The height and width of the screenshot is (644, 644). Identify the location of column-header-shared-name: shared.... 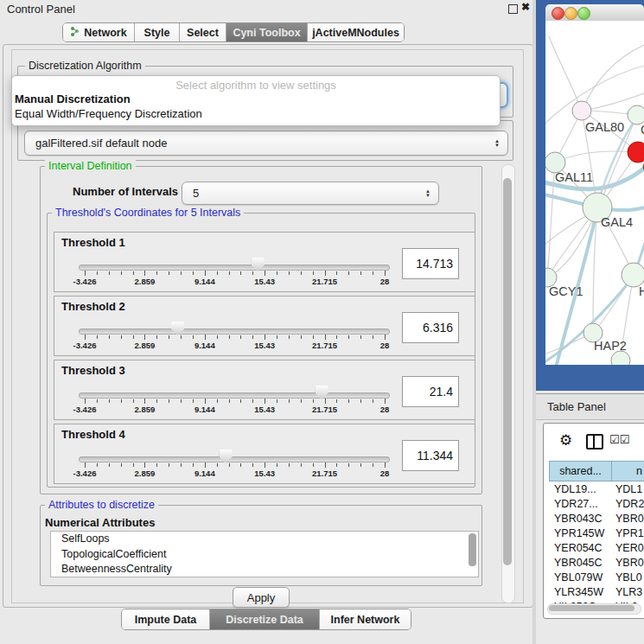
(580, 471).